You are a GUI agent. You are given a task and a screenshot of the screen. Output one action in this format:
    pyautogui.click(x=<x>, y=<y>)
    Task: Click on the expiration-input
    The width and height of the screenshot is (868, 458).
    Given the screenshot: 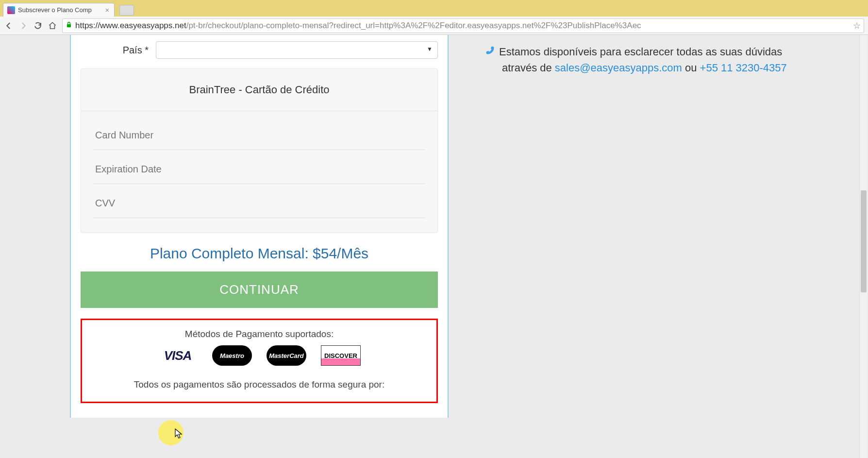 What is the action you would take?
    pyautogui.click(x=259, y=167)
    